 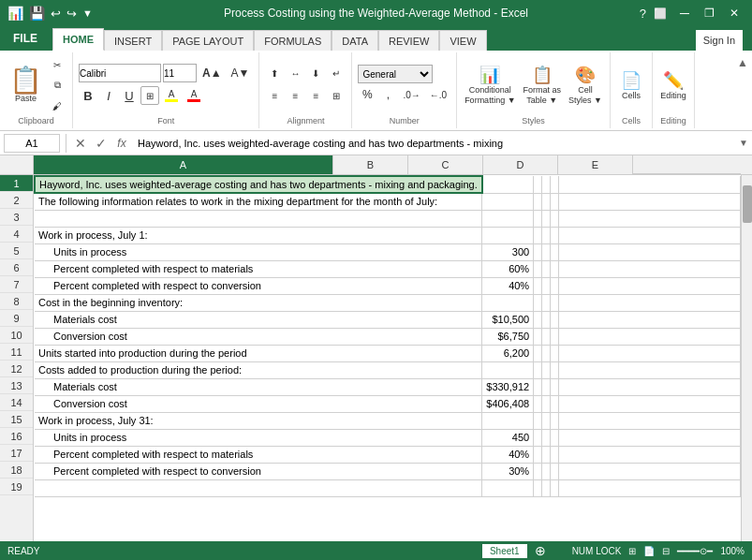 I want to click on cell-d7, so click(x=547, y=286).